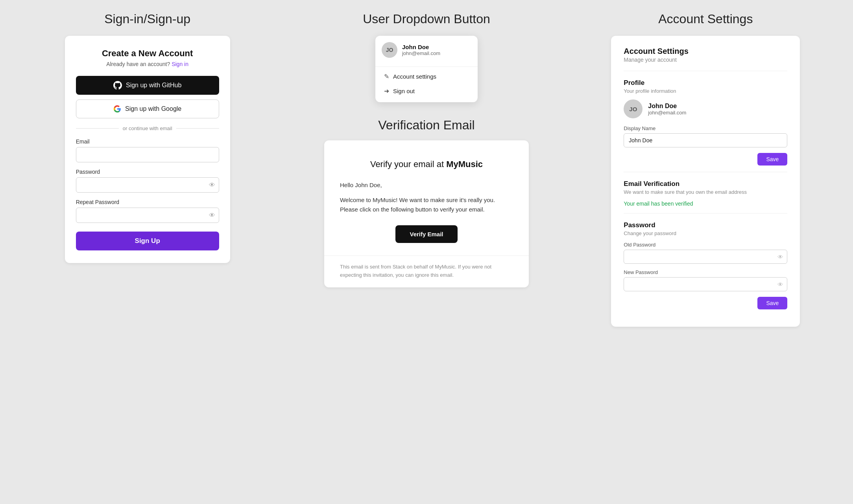  What do you see at coordinates (705, 60) in the screenshot?
I see `as-main-subtitle: Manage your account` at bounding box center [705, 60].